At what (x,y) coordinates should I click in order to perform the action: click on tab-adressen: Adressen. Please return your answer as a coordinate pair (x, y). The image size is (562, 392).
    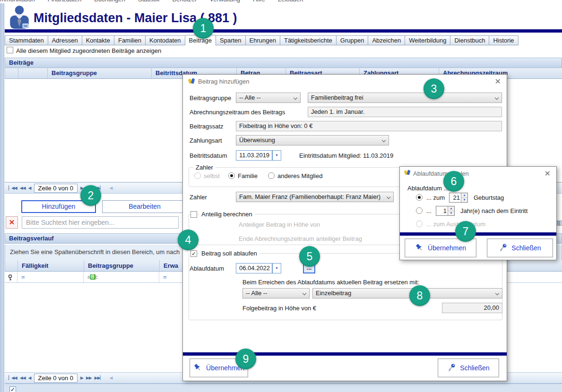
    Looking at the image, I should click on (65, 41).